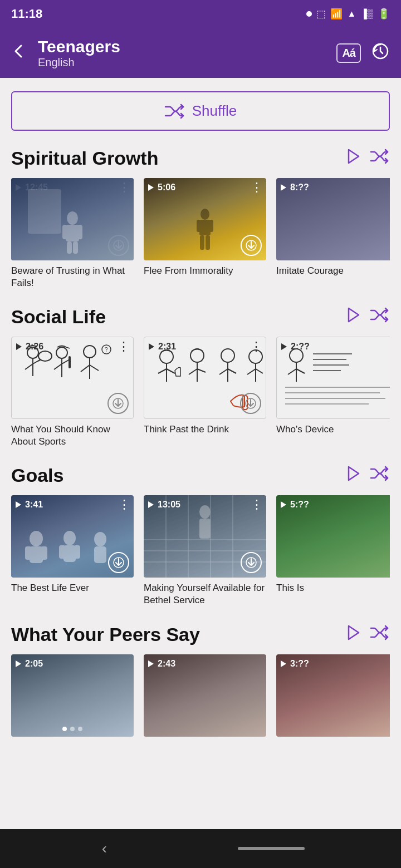 The width and height of the screenshot is (401, 868). What do you see at coordinates (367, 634) in the screenshot?
I see `section-peers-actions` at bounding box center [367, 634].